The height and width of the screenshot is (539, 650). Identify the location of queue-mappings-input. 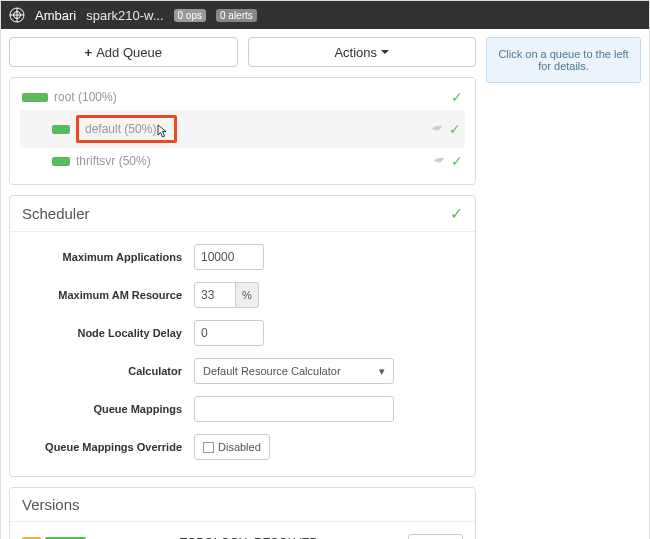
(294, 409).